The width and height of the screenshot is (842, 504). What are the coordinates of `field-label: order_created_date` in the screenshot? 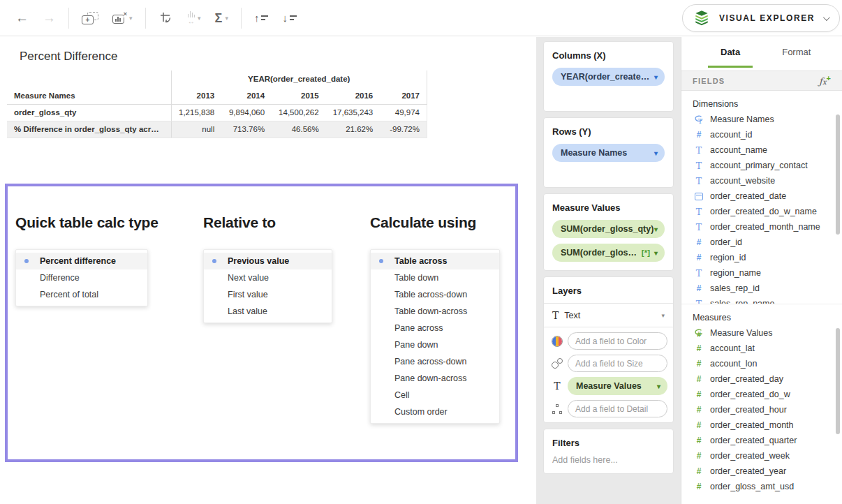 It's located at (748, 196).